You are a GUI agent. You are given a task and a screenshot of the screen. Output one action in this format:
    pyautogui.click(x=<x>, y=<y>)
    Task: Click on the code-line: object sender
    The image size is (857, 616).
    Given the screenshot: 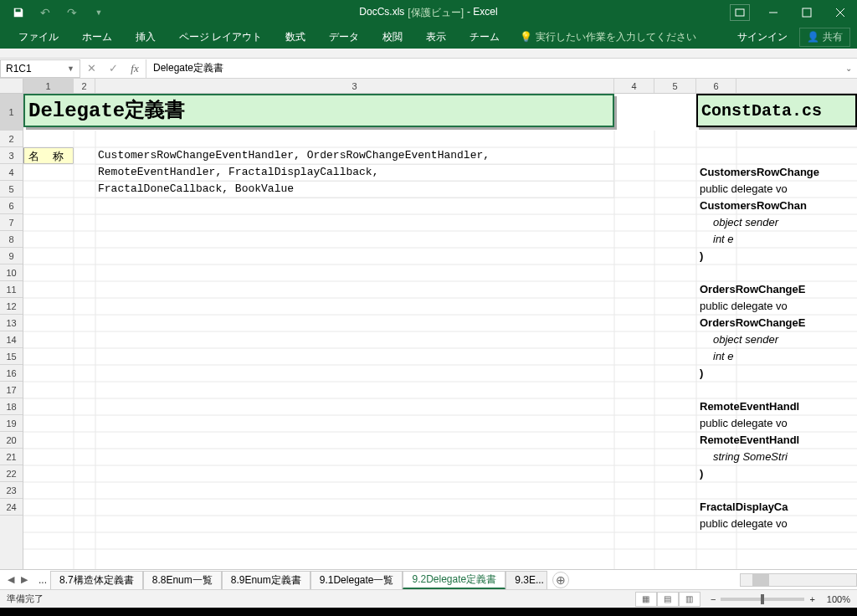 What is the action you would take?
    pyautogui.click(x=778, y=223)
    